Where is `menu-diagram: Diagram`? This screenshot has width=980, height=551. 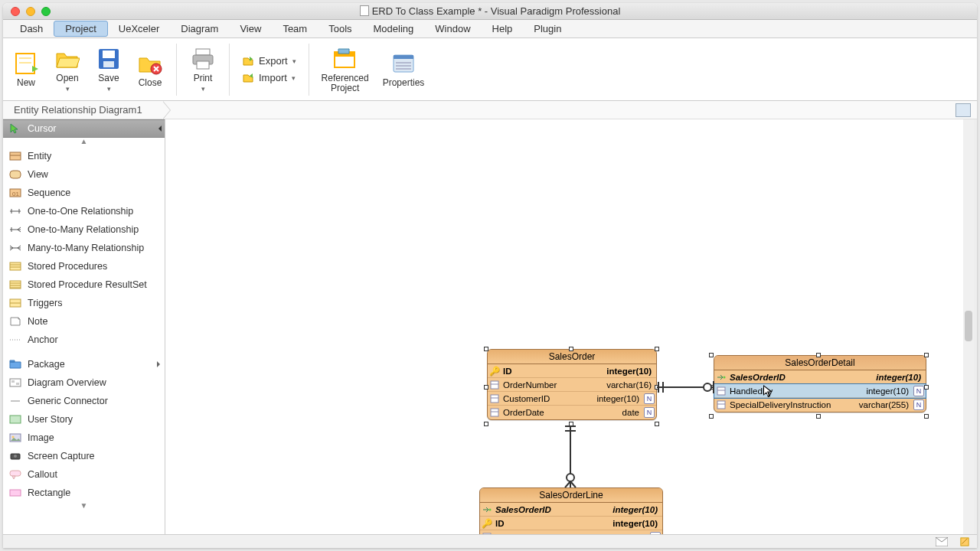
menu-diagram: Diagram is located at coordinates (199, 29).